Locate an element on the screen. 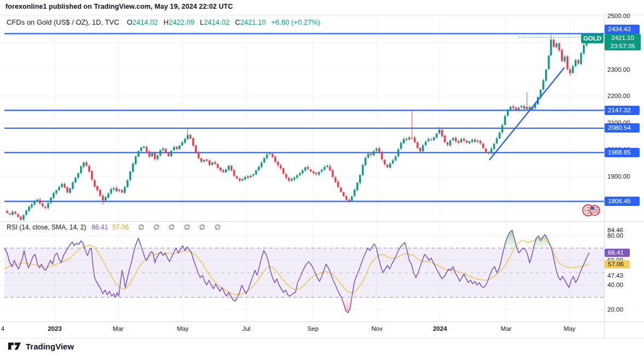 The height and width of the screenshot is (356, 644). footer-brand-text: TradingView is located at coordinates (50, 346).